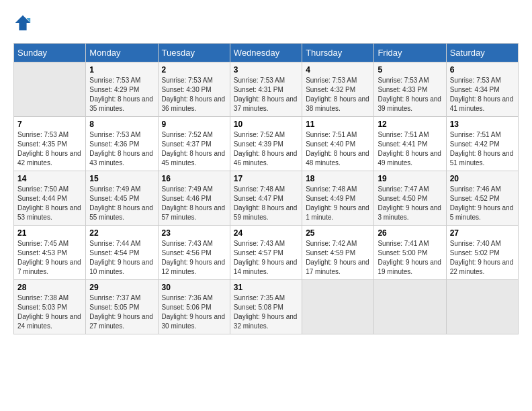  What do you see at coordinates (193, 212) in the screenshot?
I see `daylight-text: Daylight: 8 hours and 57 minutes.` at bounding box center [193, 212].